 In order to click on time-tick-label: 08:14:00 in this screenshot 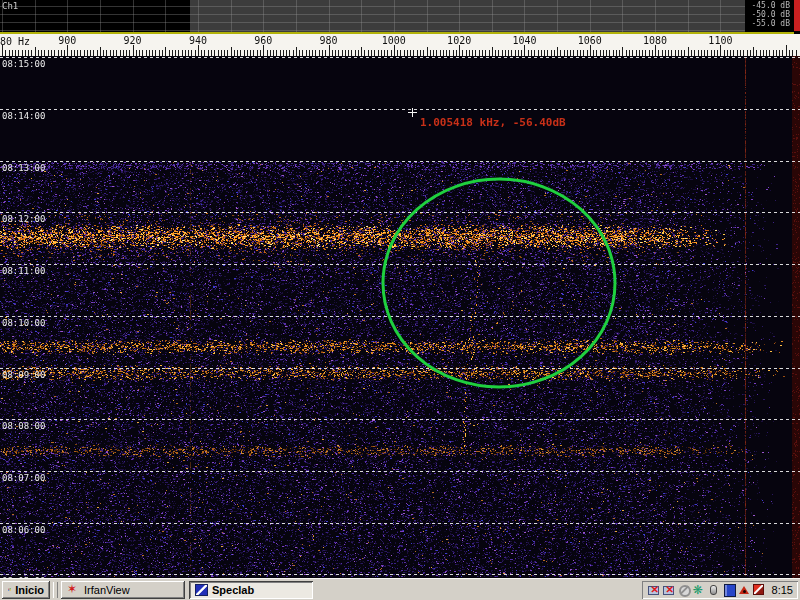, I will do `click(24, 116)`.